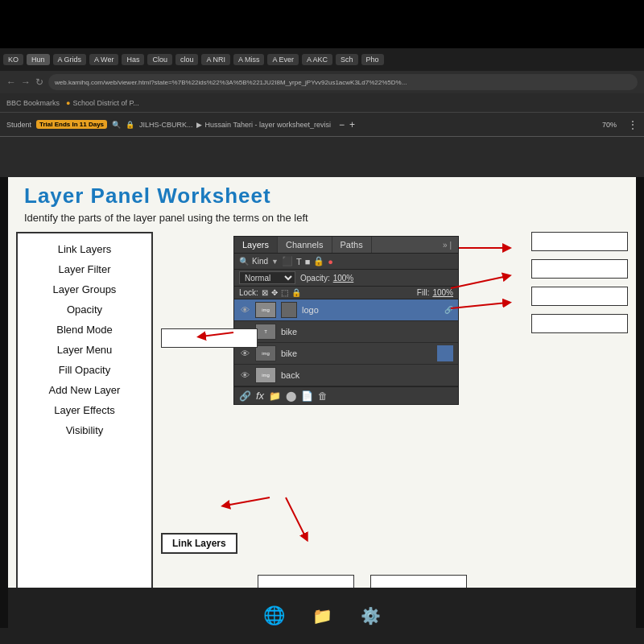  Describe the element at coordinates (85, 390) in the screenshot. I see `term-add-new-layer: Add New Layer` at that location.